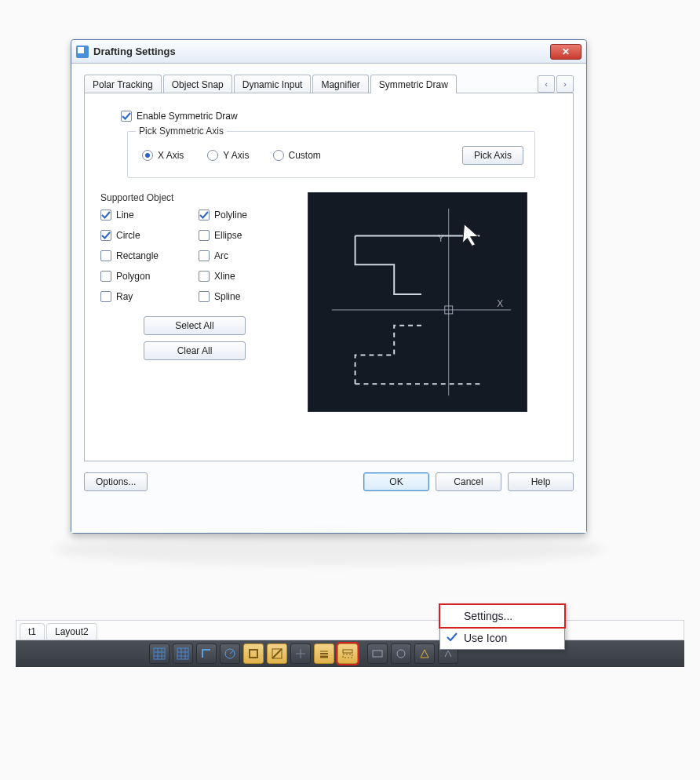 The width and height of the screenshot is (700, 780). What do you see at coordinates (116, 482) in the screenshot?
I see `options-button: Options...` at bounding box center [116, 482].